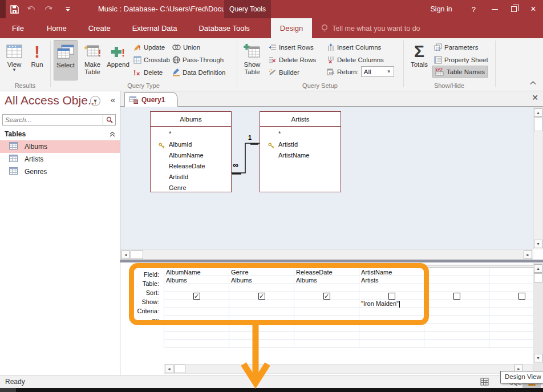 Image resolution: width=543 pixels, height=392 pixels. What do you see at coordinates (349, 369) in the screenshot?
I see `grid-horizontal-scrollbar: ◄ ►` at bounding box center [349, 369].